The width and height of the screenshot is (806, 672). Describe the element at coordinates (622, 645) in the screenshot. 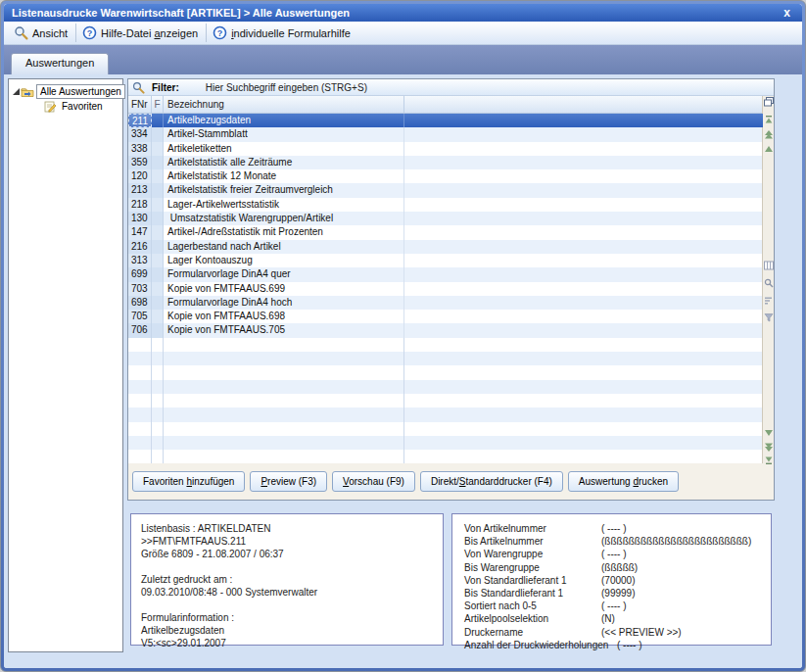

I see `parameter-value: ( ---- )` at that location.